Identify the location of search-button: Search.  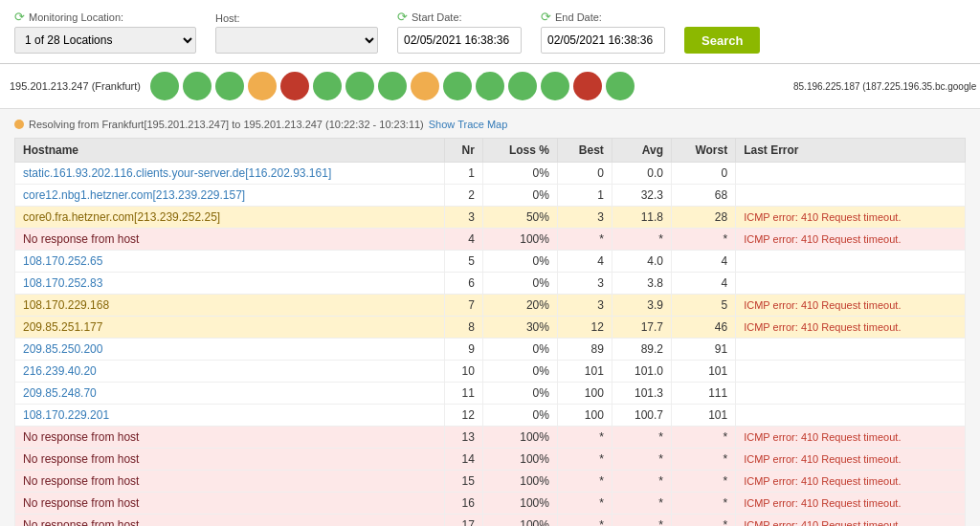
(722, 40).